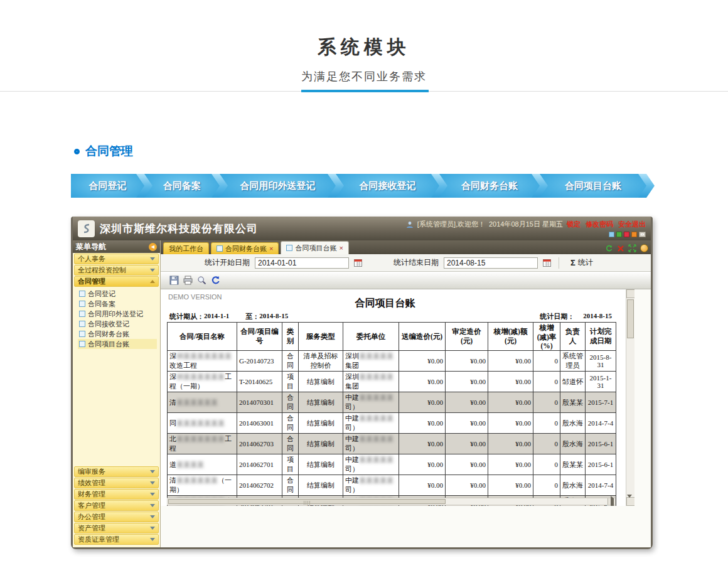  What do you see at coordinates (153, 472) in the screenshot?
I see `chevron-down-icon` at bounding box center [153, 472].